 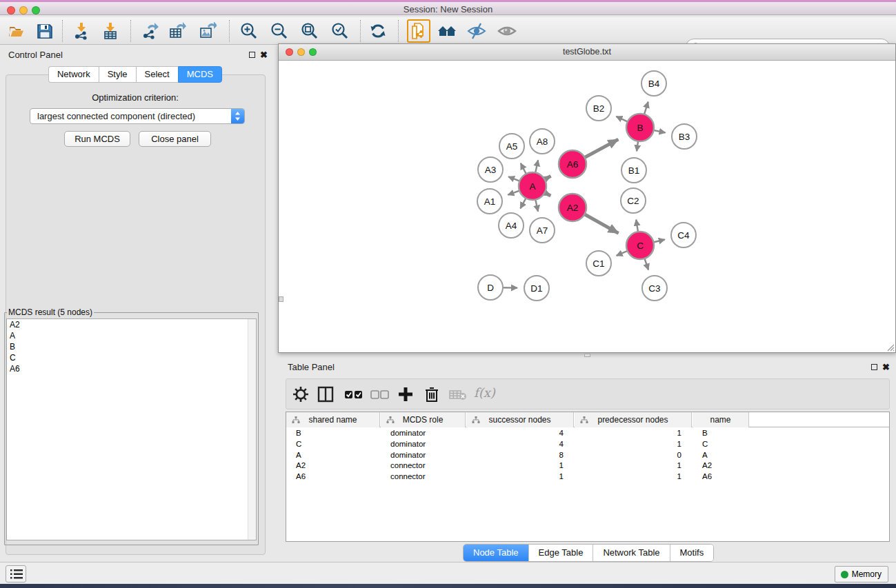 What do you see at coordinates (432, 394) in the screenshot?
I see `delete-column-icon` at bounding box center [432, 394].